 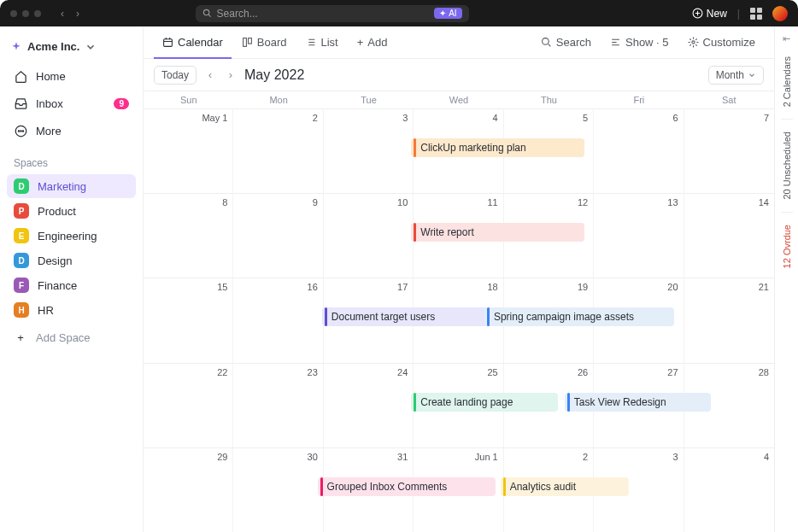 I want to click on sidebar-space-product: PProduct, so click(x=72, y=211).